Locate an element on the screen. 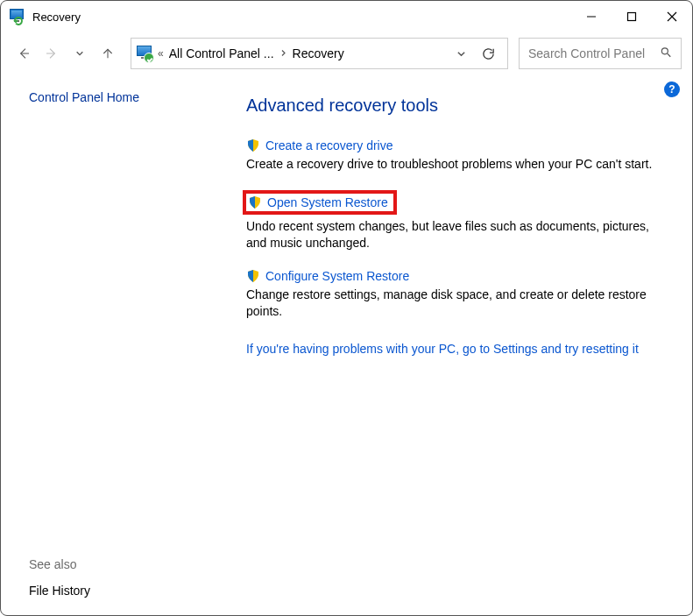  create-recovery-drive-desc: Create a recovery drive to troubleshoot … is located at coordinates (457, 165).